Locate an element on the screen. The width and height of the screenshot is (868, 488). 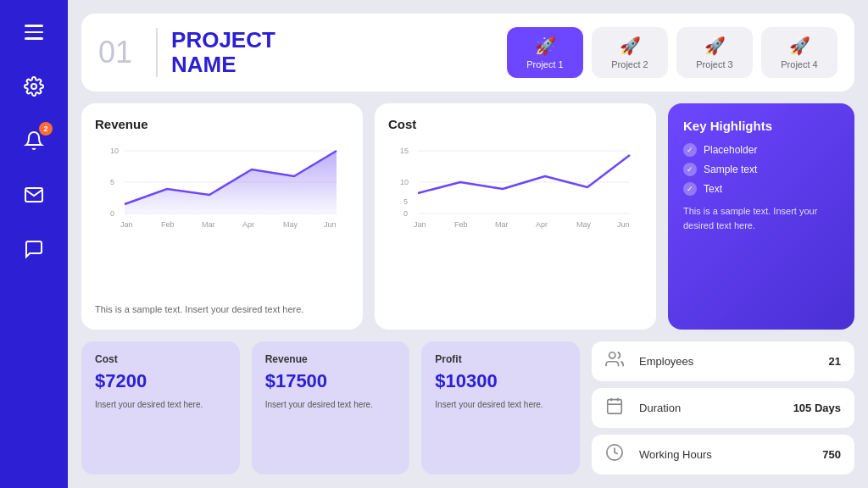
profit-stat-label: Profit is located at coordinates (500, 359).